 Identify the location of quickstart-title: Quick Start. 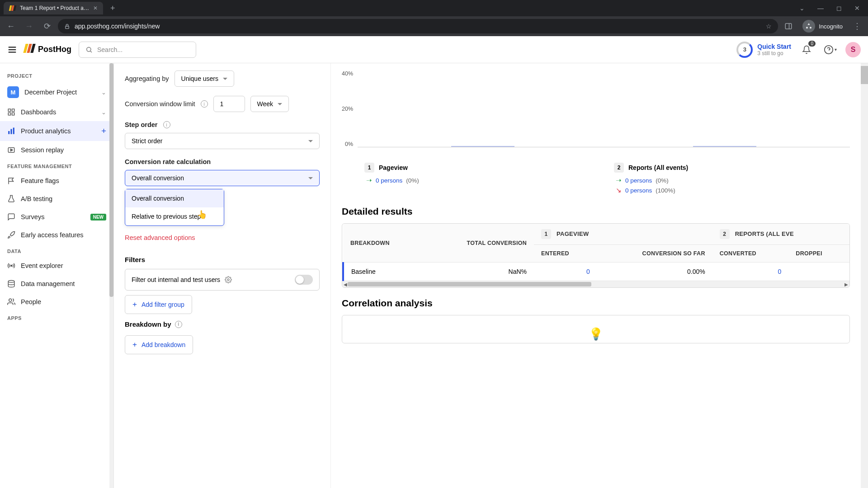
(774, 47).